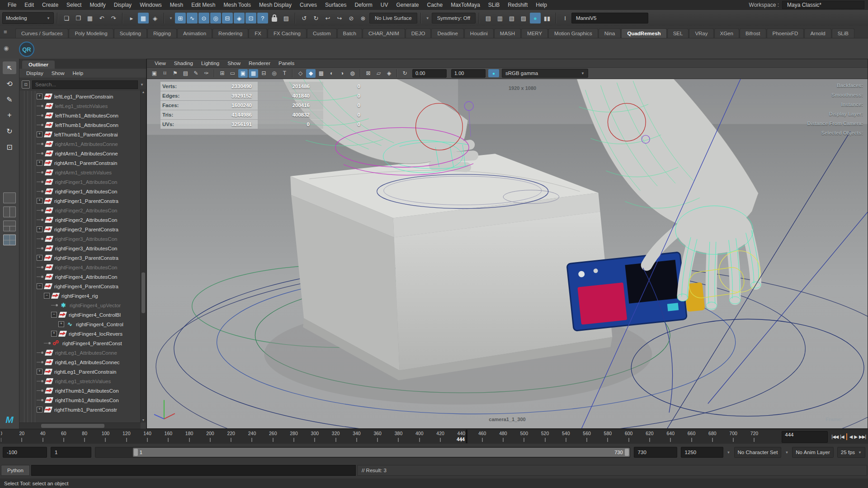  What do you see at coordinates (83, 390) in the screenshot?
I see `outliner-item: rightThumb1_AttributesCon` at bounding box center [83, 390].